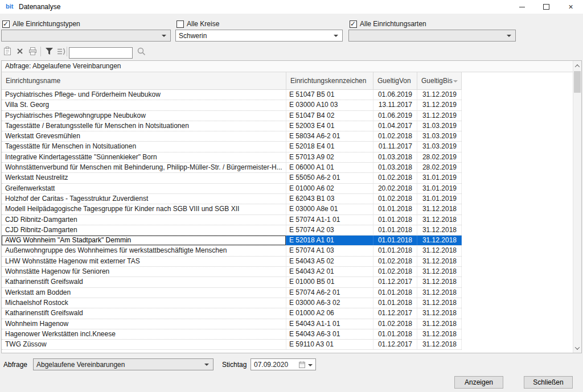 The height and width of the screenshot is (392, 583). Describe the element at coordinates (330, 94) in the screenshot. I see `table-cell-kennzeichen: E 51047 B5 01` at that location.